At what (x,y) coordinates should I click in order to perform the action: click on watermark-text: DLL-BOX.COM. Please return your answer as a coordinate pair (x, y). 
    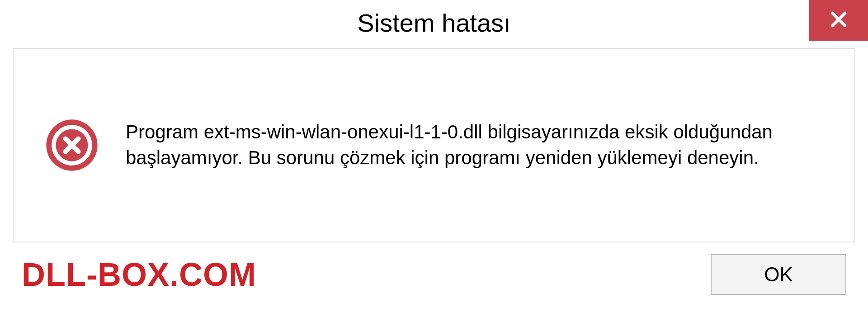
    Looking at the image, I should click on (139, 275).